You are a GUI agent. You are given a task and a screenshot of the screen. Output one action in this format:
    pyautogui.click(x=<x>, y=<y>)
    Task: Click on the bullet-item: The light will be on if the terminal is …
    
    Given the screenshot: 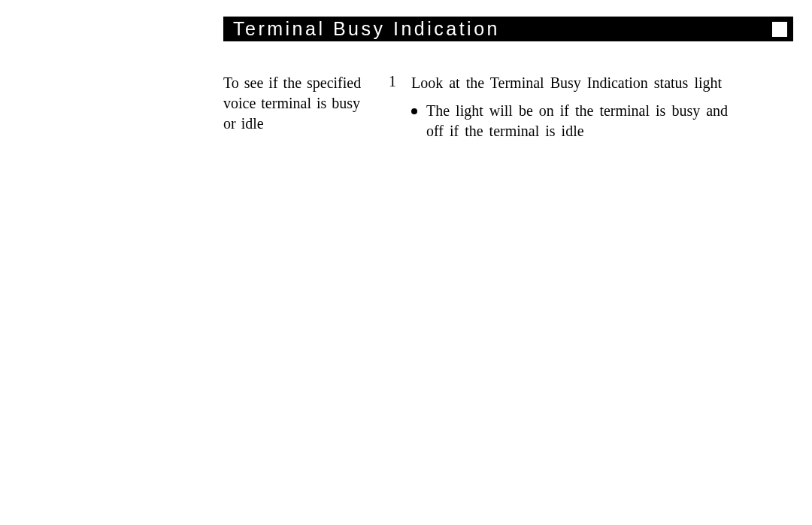 What is the action you would take?
    pyautogui.click(x=576, y=121)
    